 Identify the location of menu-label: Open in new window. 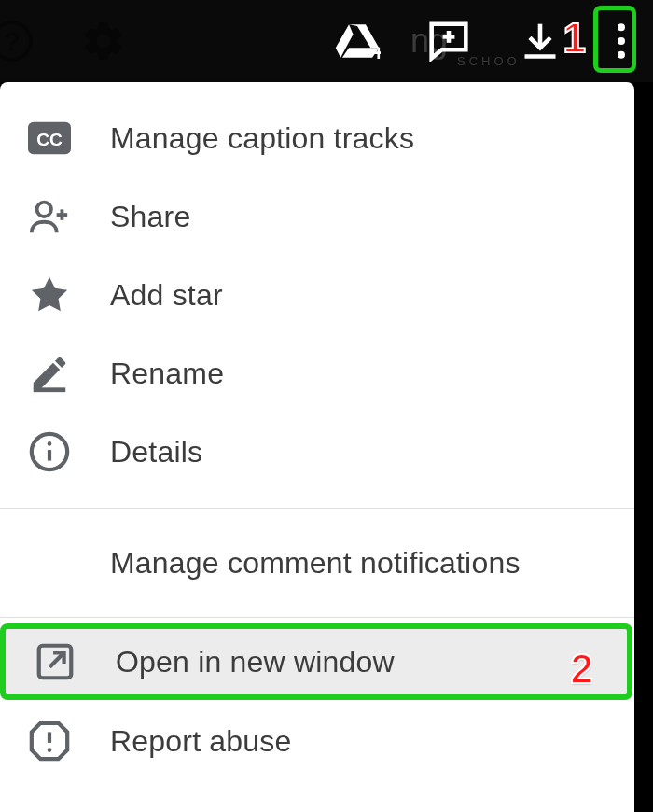
(256, 663).